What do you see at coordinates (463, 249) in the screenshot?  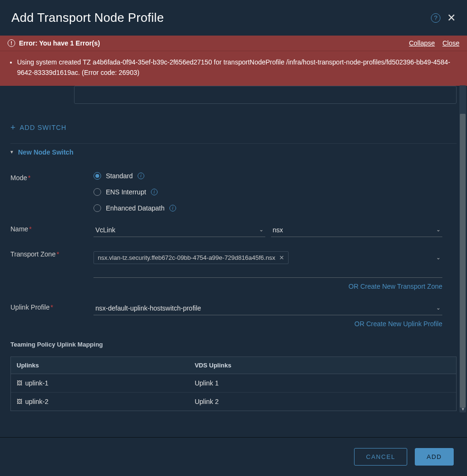 I see `scrollbar: ▼` at bounding box center [463, 249].